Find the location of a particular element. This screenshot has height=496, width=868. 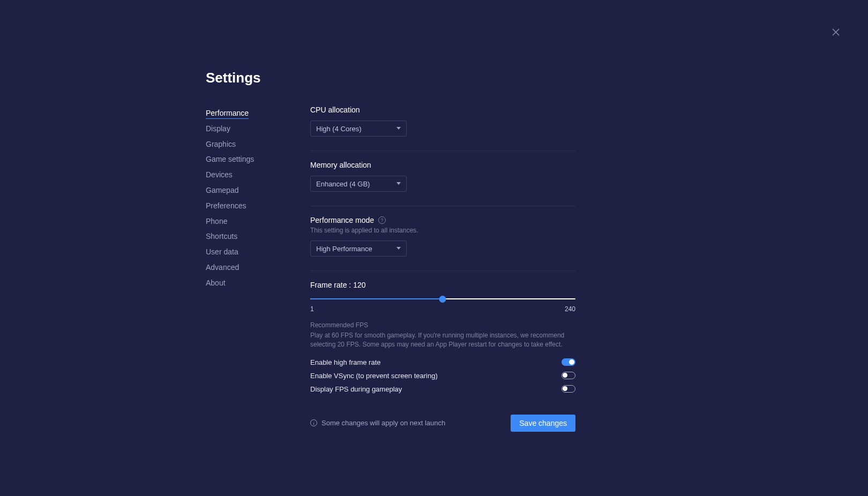

enable-high-frame-rate-label: Enable high frame rate is located at coordinates (346, 362).